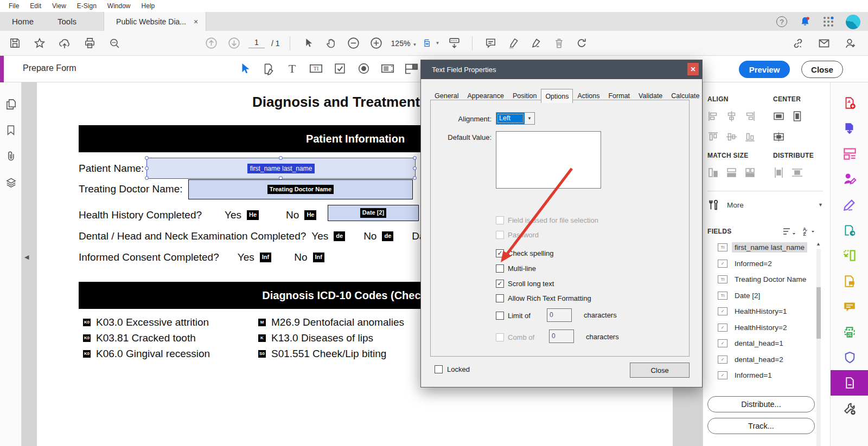  Describe the element at coordinates (36, 6) in the screenshot. I see `menu-item-edit: Edit` at that location.